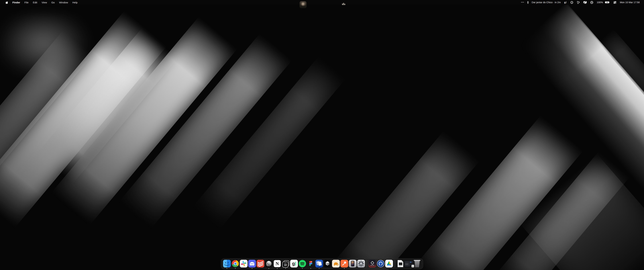 The image size is (644, 270). I want to click on menu-edit: Edit, so click(35, 3).